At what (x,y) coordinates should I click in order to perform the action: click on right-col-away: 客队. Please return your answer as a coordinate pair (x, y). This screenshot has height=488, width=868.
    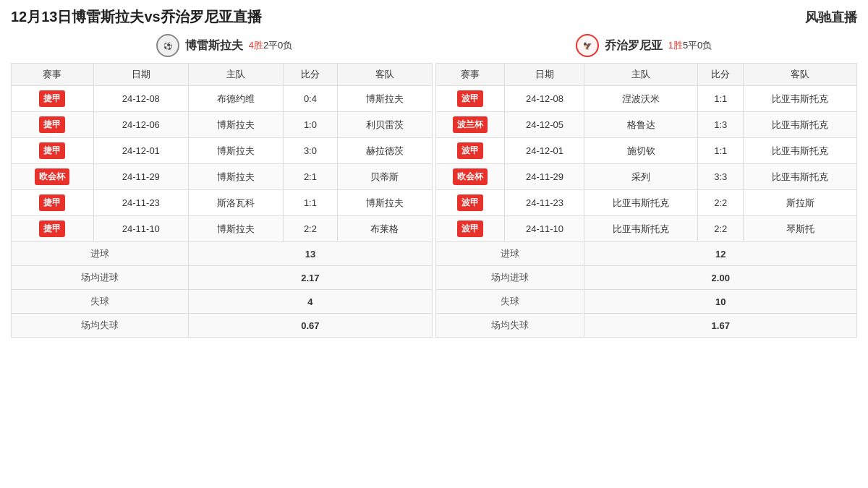
    Looking at the image, I should click on (800, 75).